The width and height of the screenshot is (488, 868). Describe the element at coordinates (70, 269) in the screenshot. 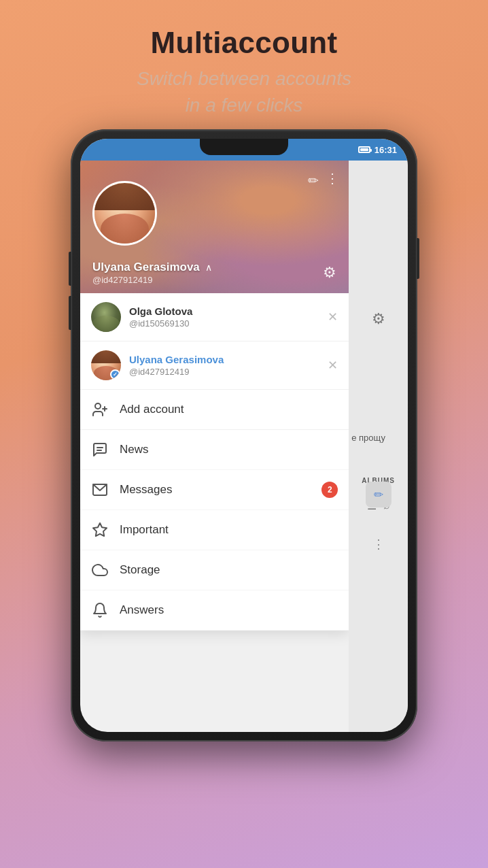

I see `volume-up-button` at that location.